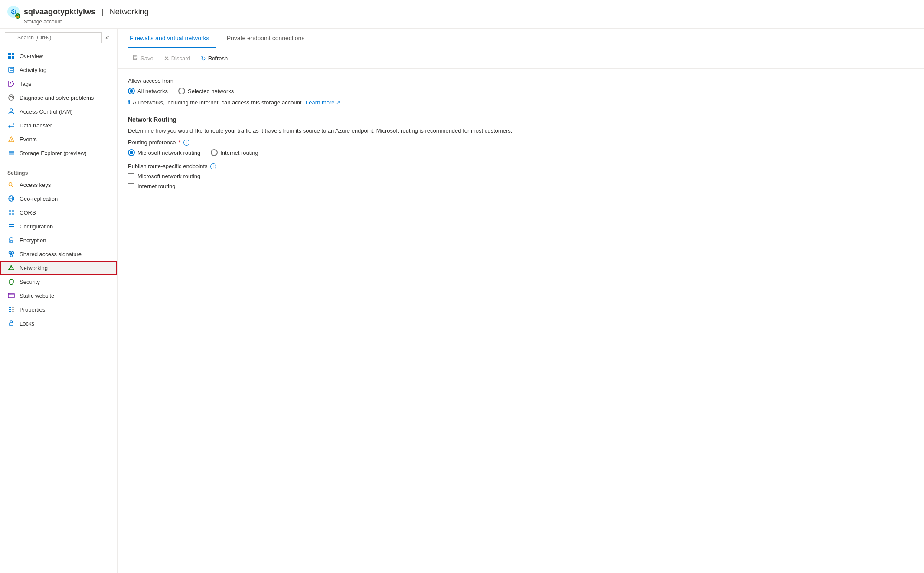  Describe the element at coordinates (320, 102) in the screenshot. I see `learn-more-label: Learn more` at that location.